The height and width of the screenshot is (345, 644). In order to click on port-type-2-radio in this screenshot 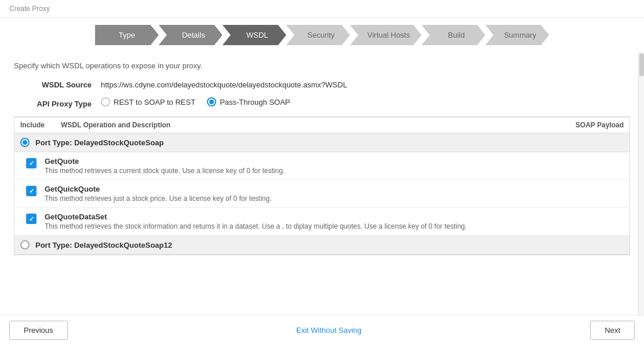, I will do `click(25, 245)`.